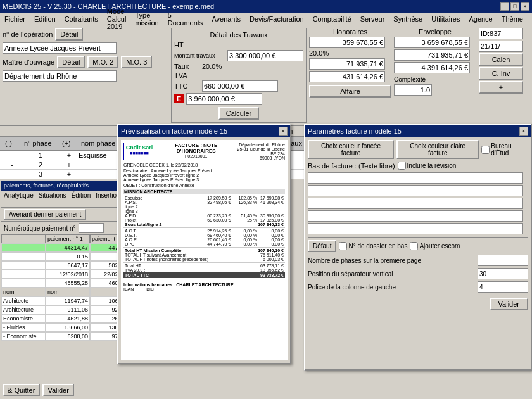 The width and height of the screenshot is (532, 399). I want to click on montant-input, so click(265, 56).